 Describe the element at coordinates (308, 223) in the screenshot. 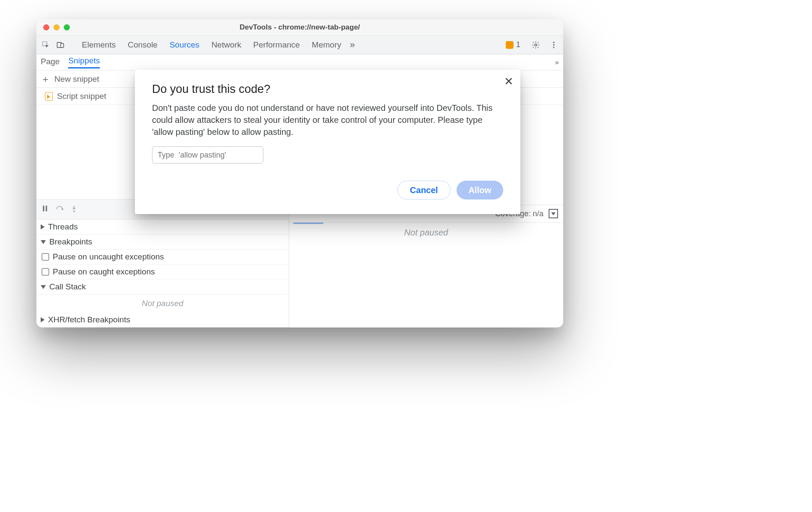

I see `pane-active-indicator` at that location.